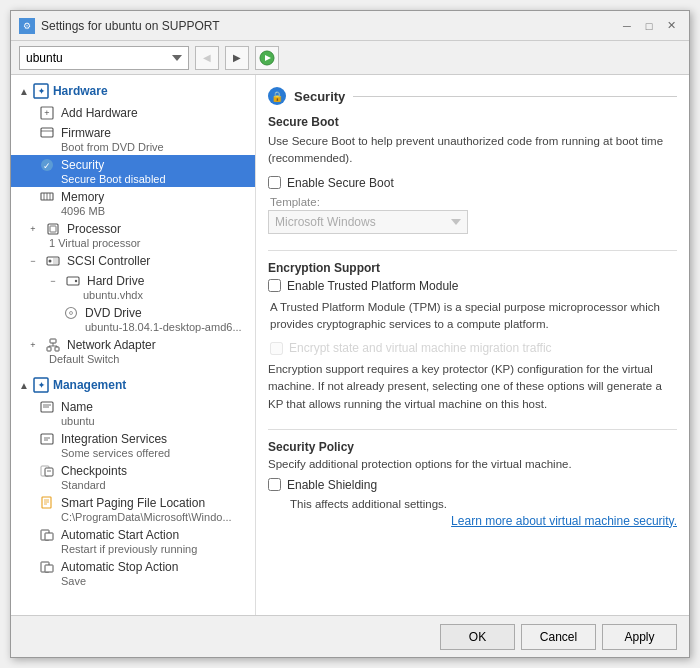 The image size is (700, 668). I want to click on enable-secure-boot-checkbox, so click(274, 182).